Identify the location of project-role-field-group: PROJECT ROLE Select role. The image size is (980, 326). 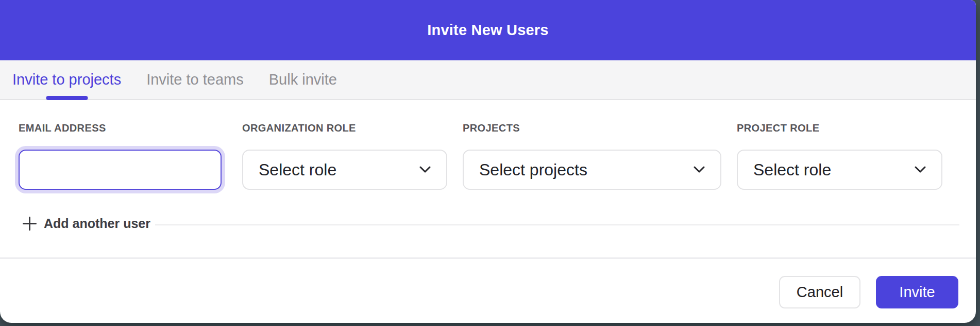
(840, 156).